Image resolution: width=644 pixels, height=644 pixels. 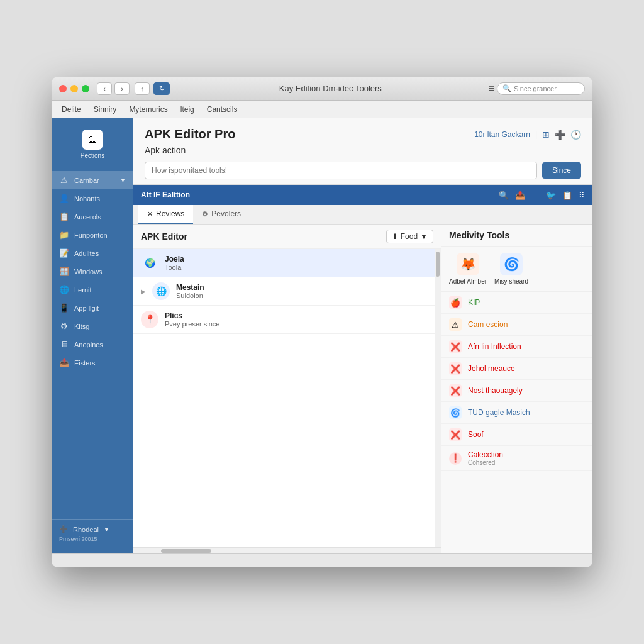 I want to click on search-placeholder: Since grancer, so click(x=535, y=89).